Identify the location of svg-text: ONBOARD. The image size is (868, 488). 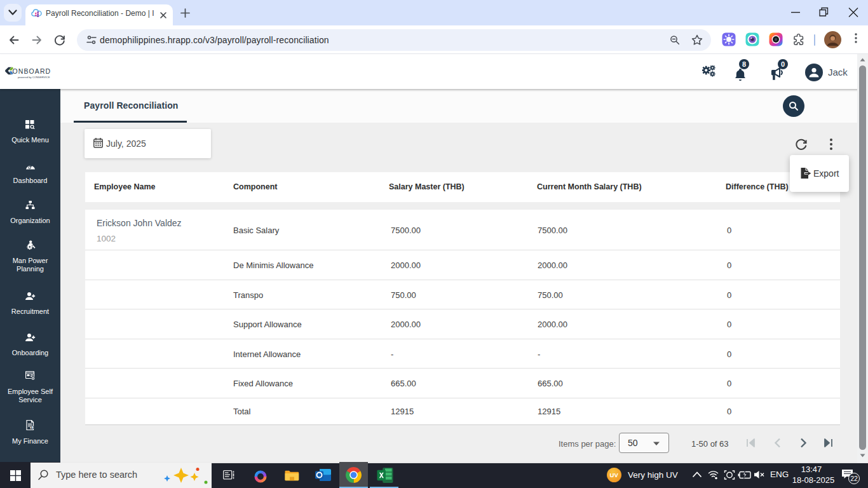
(32, 71).